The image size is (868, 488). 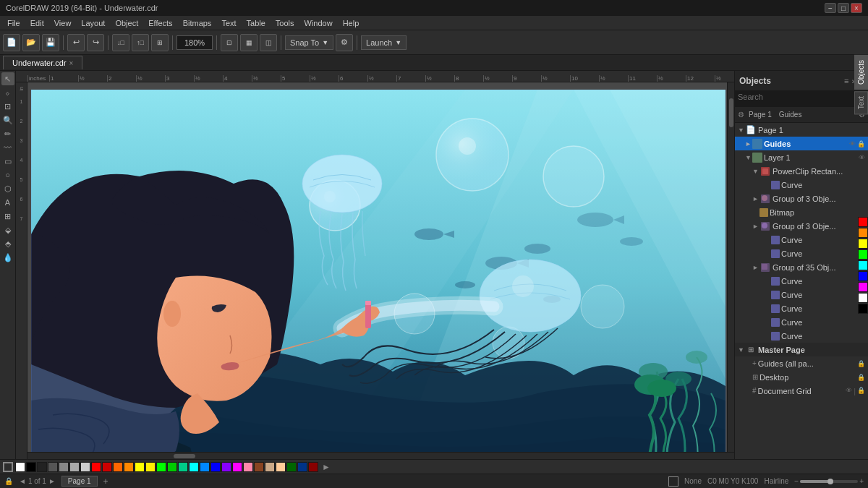 I want to click on pal-dark-red, so click(x=313, y=467).